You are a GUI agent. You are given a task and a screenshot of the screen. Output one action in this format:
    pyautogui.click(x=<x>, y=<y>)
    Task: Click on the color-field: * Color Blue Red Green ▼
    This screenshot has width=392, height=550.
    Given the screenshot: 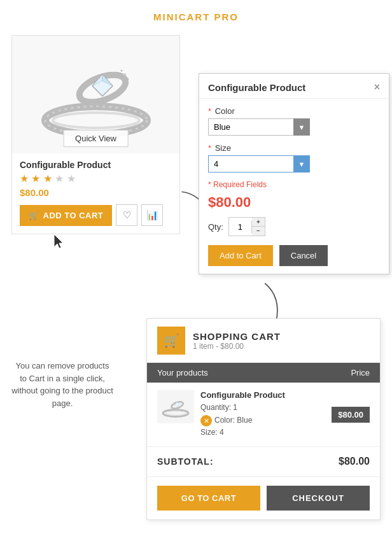 What is the action you would take?
    pyautogui.click(x=294, y=121)
    